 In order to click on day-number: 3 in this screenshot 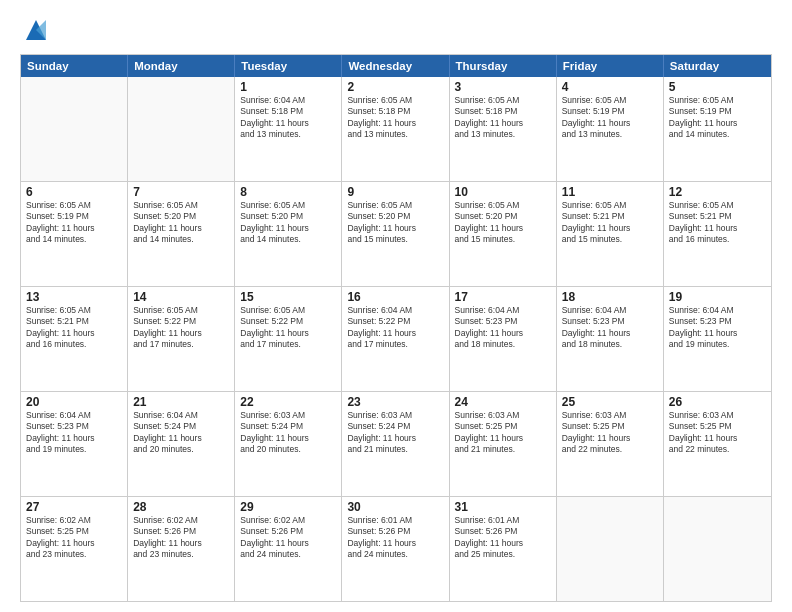, I will do `click(503, 87)`.